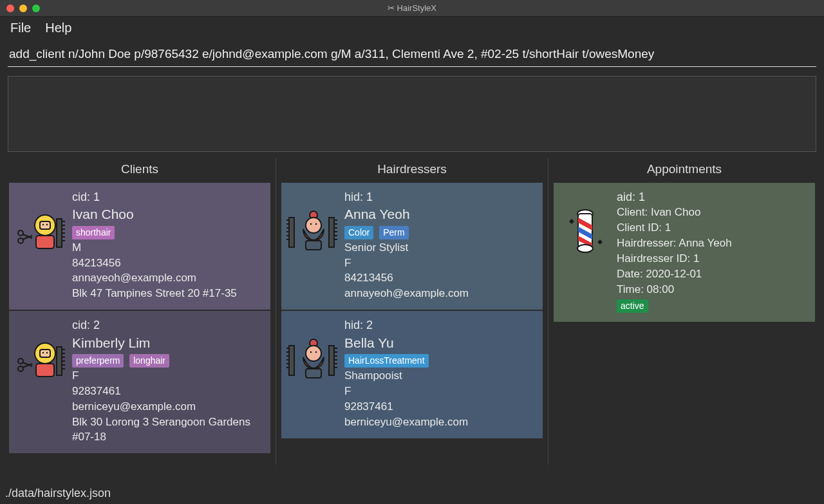  Describe the element at coordinates (10, 8) in the screenshot. I see `close-window-button` at that location.